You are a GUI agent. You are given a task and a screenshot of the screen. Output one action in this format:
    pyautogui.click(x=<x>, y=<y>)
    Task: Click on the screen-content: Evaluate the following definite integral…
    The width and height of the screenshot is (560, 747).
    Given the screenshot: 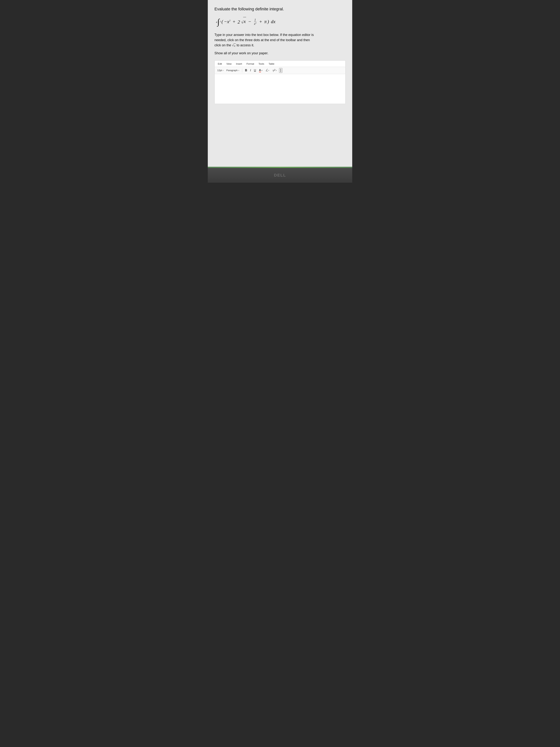 What is the action you would take?
    pyautogui.click(x=280, y=83)
    